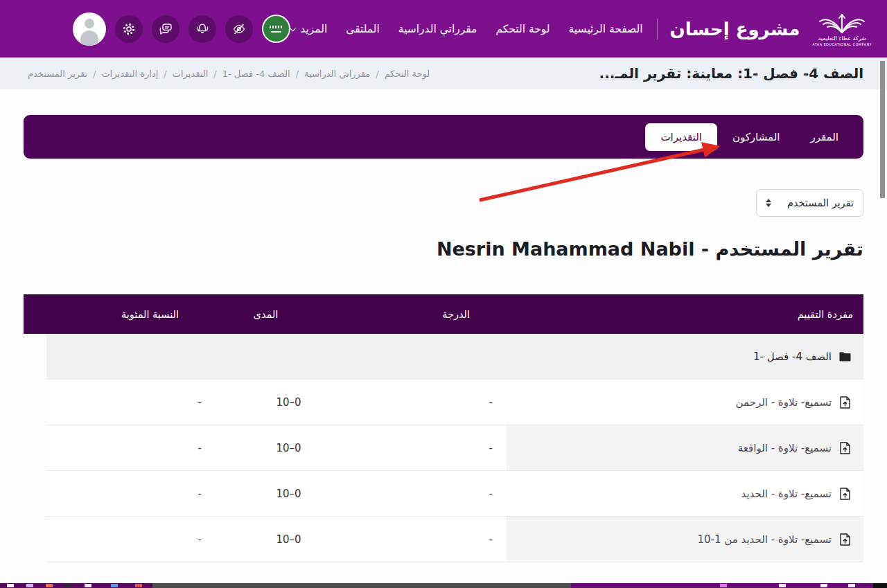 The image size is (887, 588). What do you see at coordinates (455, 540) in the screenshot?
I see `table-row: تسميع- تلاوة - الحديد من 1-10 - 0–10 -` at bounding box center [455, 540].